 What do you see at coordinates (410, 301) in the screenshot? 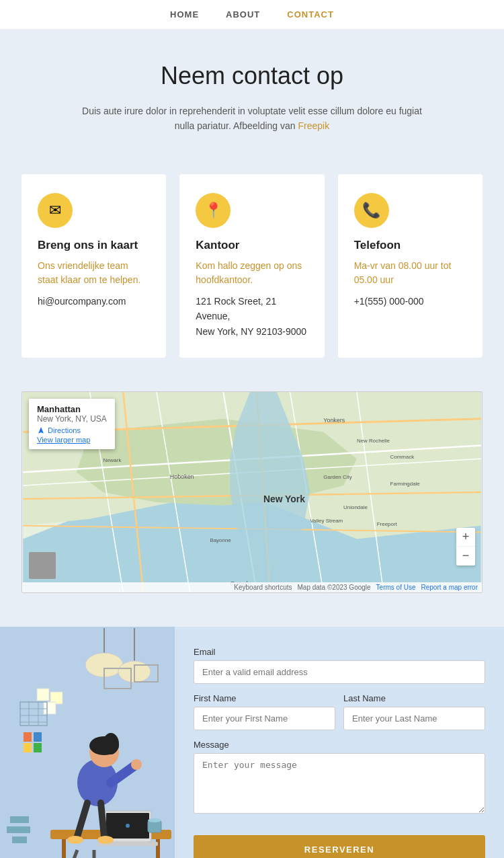
I see `card-phone-detail: +1(555) 000-000` at bounding box center [410, 301].